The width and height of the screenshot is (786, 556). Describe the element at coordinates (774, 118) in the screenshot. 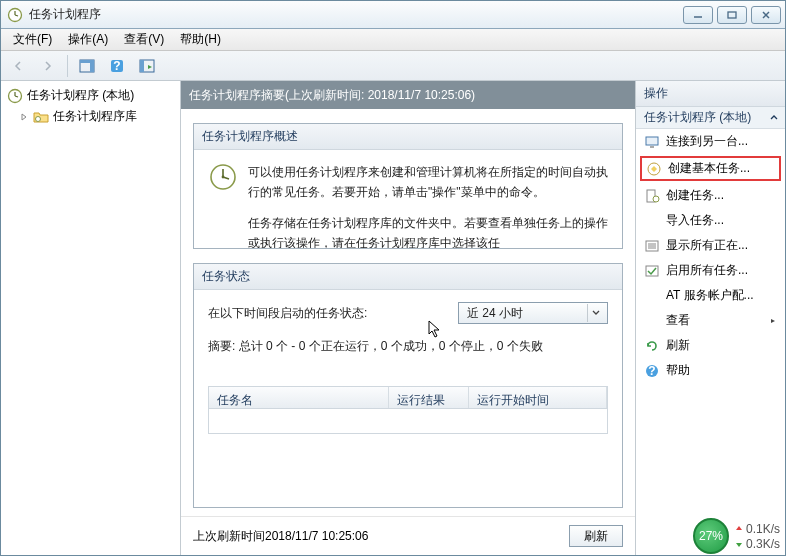

I see `collapse-icon` at that location.